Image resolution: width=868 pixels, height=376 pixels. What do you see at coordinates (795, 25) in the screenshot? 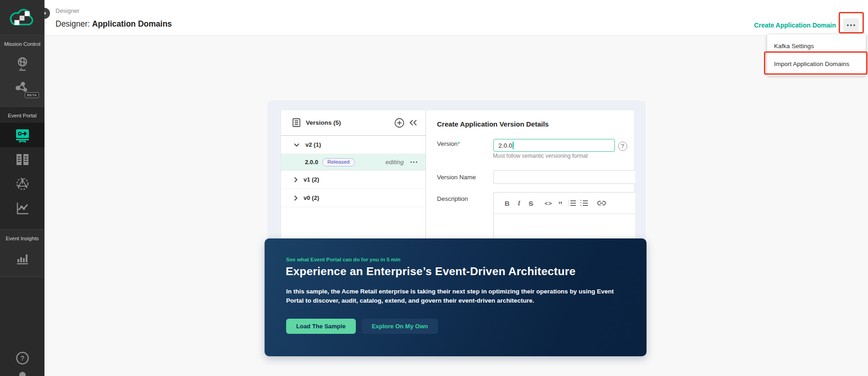
I see `create-application-domain-button: Create Application Domain` at bounding box center [795, 25].